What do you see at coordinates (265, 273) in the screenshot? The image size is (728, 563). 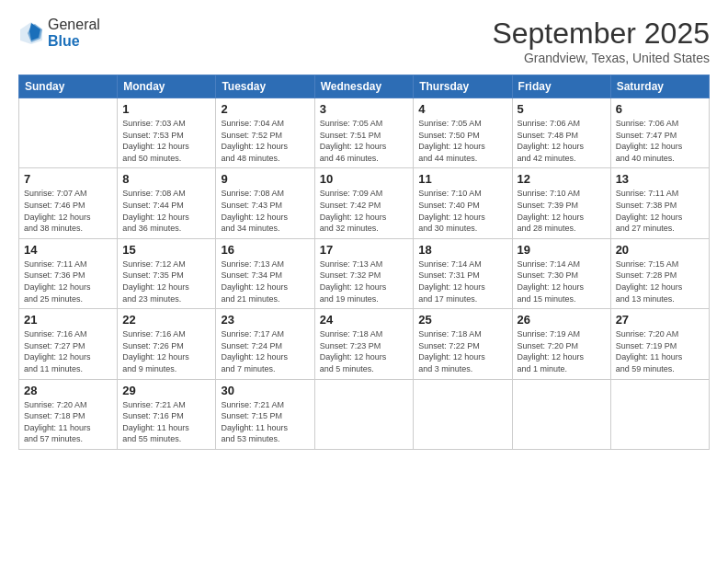 I see `calendar-cell: 16Sunrise: 7:13 AM Sunset: 7:34 PM Dayli…` at bounding box center [265, 273].